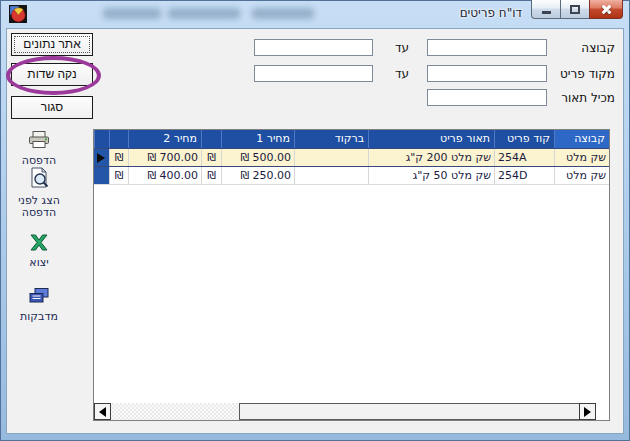 The height and width of the screenshot is (441, 630). I want to click on window-controls, so click(577, 10).